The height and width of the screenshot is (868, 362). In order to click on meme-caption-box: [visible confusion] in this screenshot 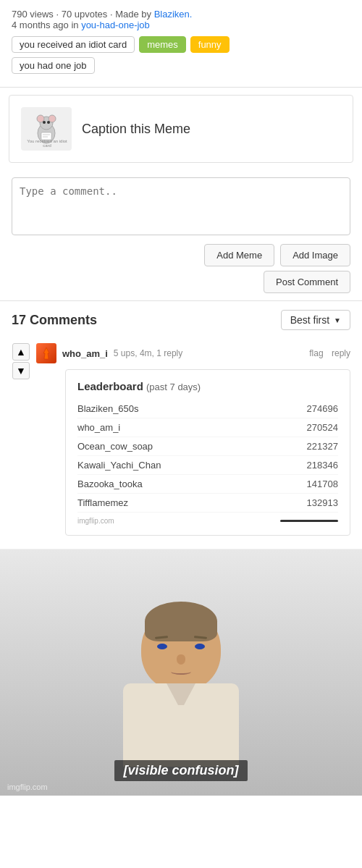, I will do `click(181, 770)`.